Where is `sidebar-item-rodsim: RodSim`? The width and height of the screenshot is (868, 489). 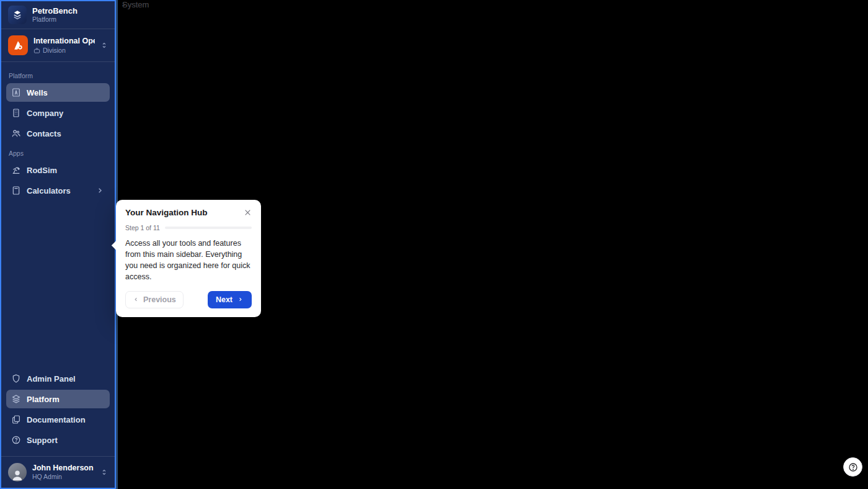 sidebar-item-rodsim: RodSim is located at coordinates (58, 170).